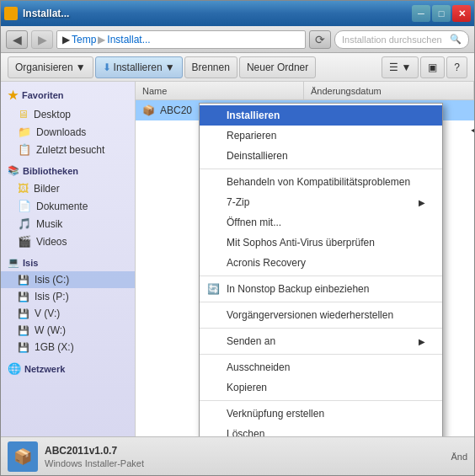  Describe the element at coordinates (45, 369) in the screenshot. I see `network-label: Netzwerk` at that location.